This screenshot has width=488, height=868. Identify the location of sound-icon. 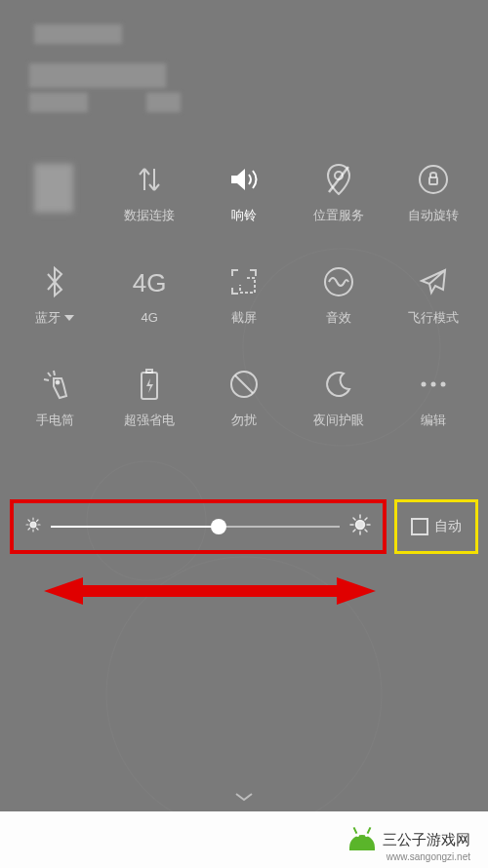
(339, 282).